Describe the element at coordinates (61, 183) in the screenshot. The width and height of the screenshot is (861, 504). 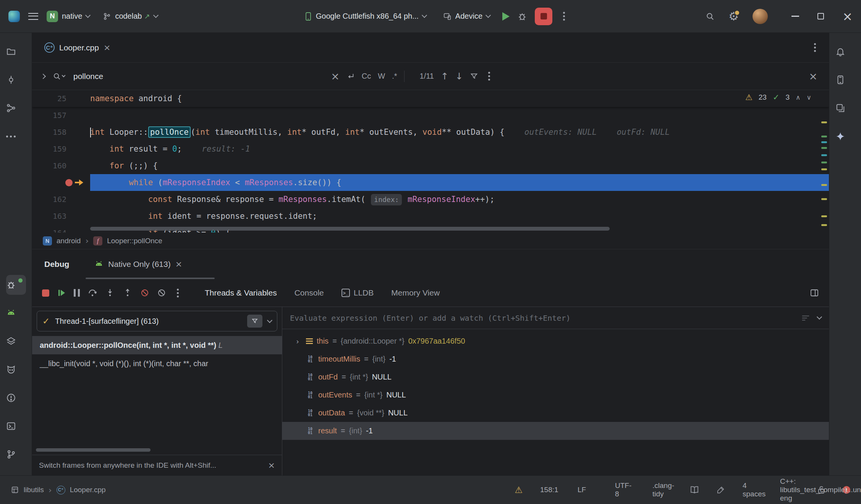
I see `line-gutter` at that location.